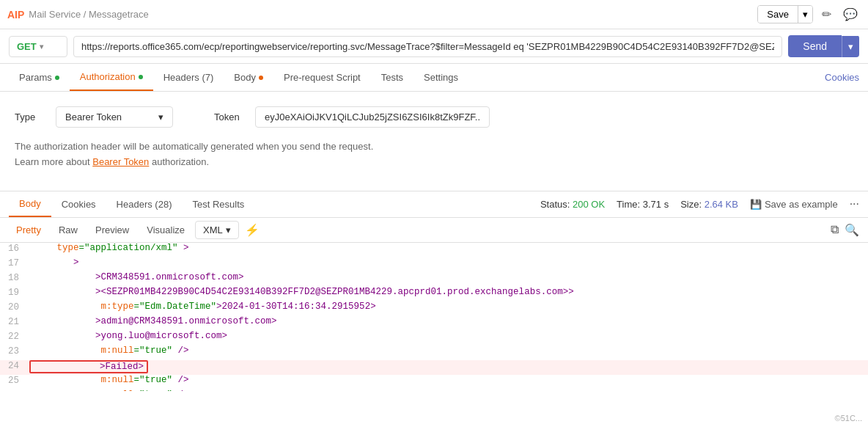 The height and width of the screenshot is (424, 868). I want to click on line-content: >Failed>, so click(449, 367).